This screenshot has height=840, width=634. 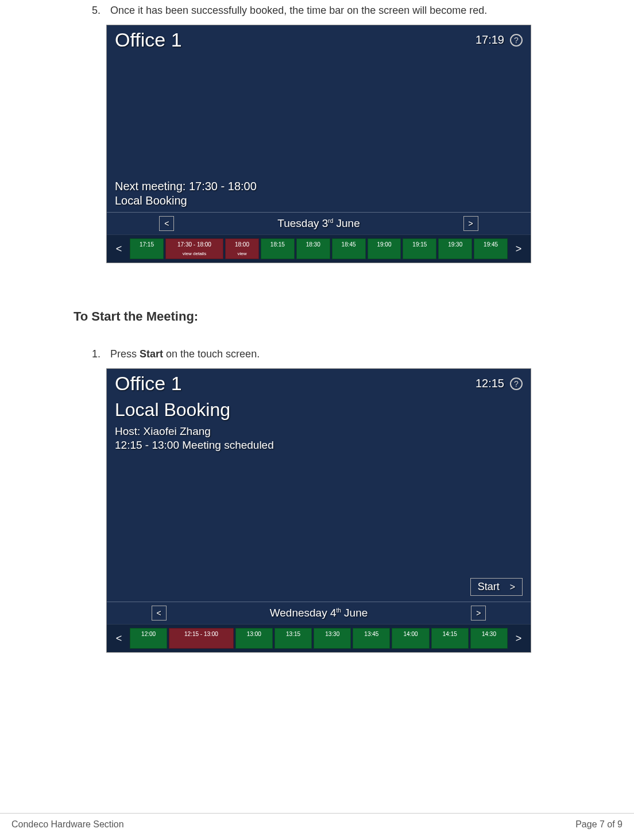 I want to click on slot-time: 17:30 - 18:00, so click(x=194, y=245).